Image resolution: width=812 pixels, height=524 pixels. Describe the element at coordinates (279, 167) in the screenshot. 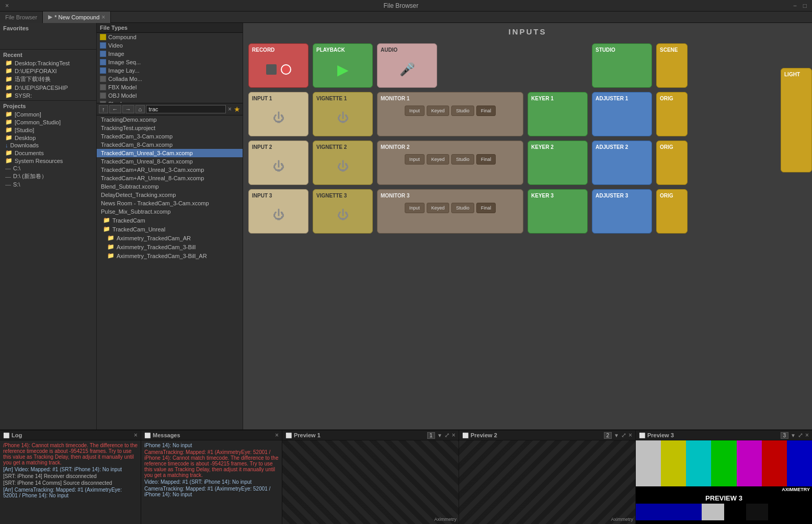

I see `power2-icon: ⏻` at that location.